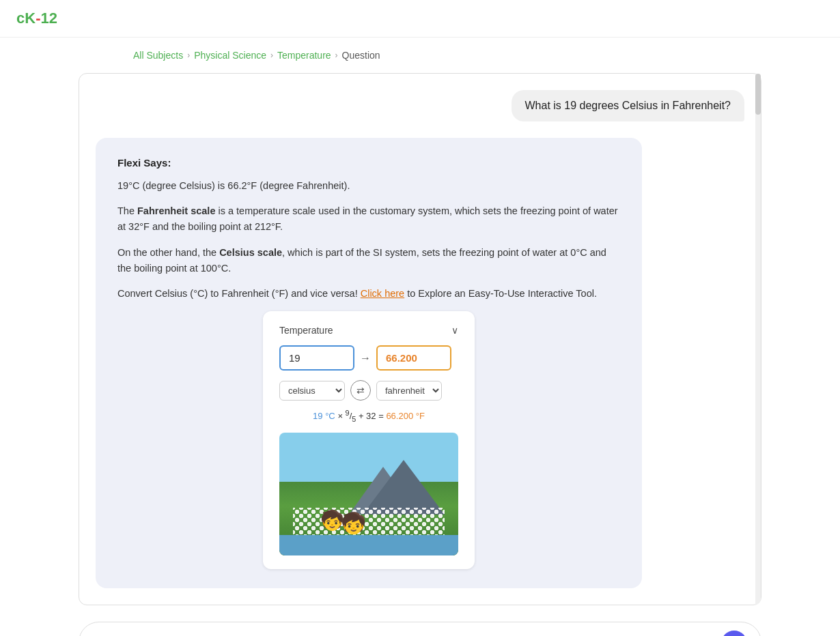 Image resolution: width=840 pixels, height=636 pixels. Describe the element at coordinates (501, 293) in the screenshot. I see `convert-suffix: to Explore an Easy-To-Use Interactive To…` at that location.